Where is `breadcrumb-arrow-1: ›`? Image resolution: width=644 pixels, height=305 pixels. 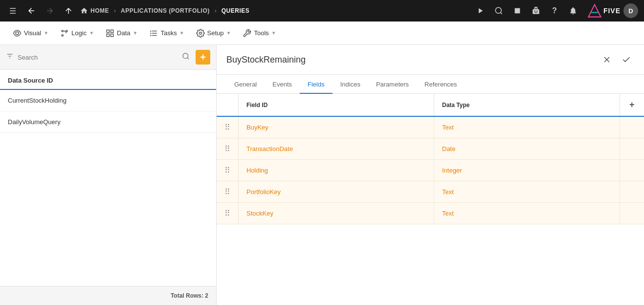
breadcrumb-arrow-1: › is located at coordinates (115, 11).